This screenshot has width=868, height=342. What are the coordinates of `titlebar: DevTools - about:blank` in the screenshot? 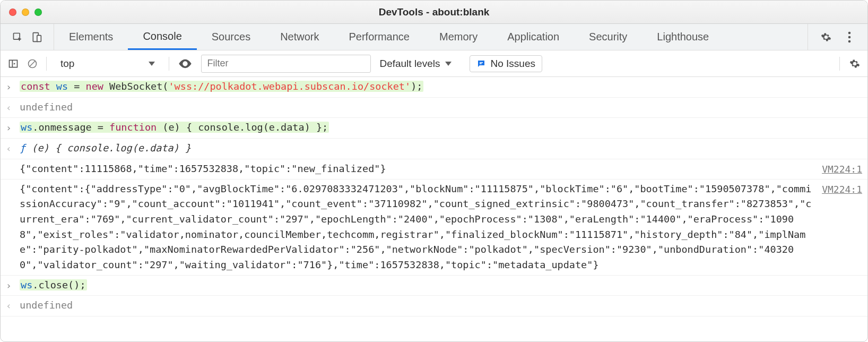 It's located at (434, 12).